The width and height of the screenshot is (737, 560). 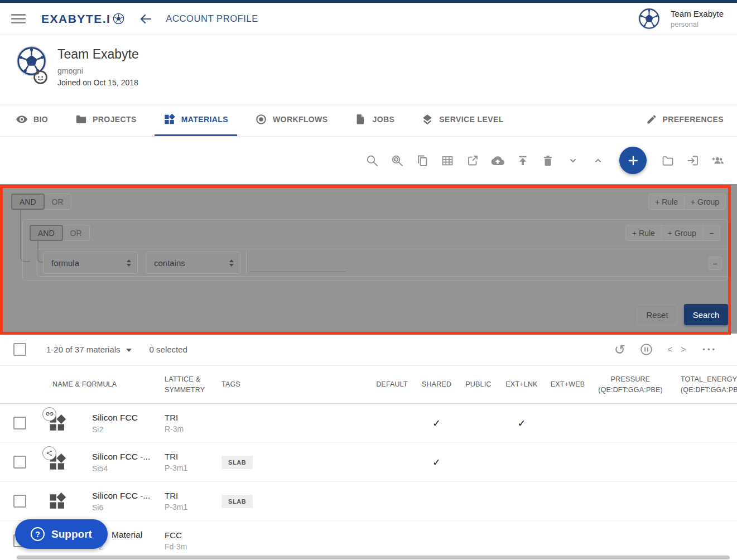 What do you see at coordinates (83, 19) in the screenshot?
I see `brand-logo: EXABYTE.I` at bounding box center [83, 19].